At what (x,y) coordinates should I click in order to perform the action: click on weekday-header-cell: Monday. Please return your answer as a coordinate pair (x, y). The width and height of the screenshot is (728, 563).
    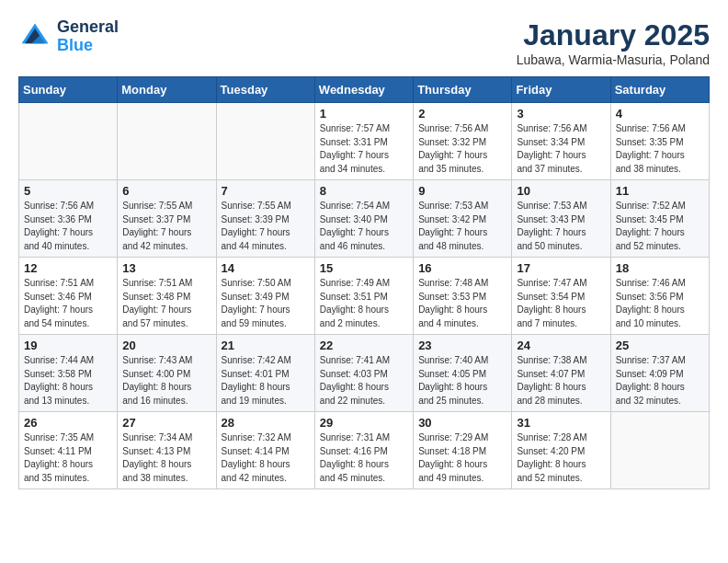
    Looking at the image, I should click on (167, 90).